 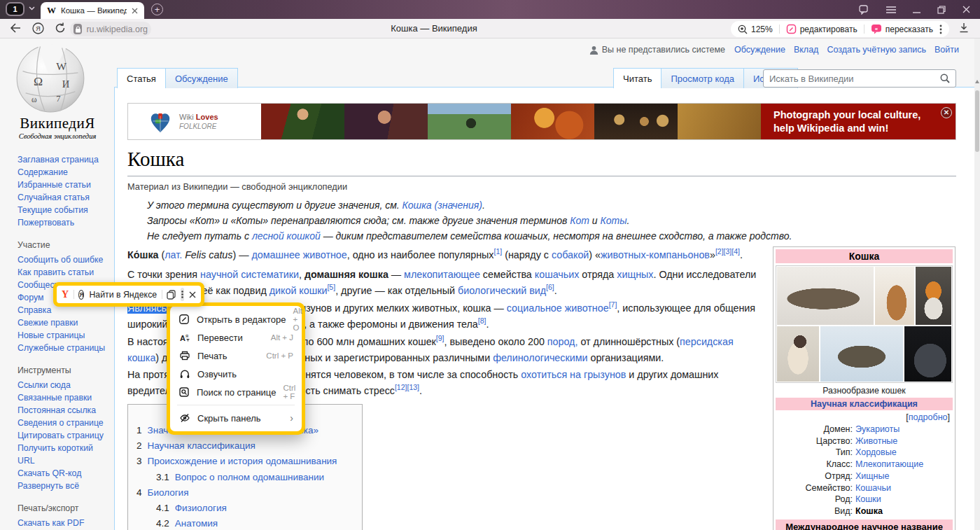 What do you see at coordinates (62, 323) in the screenshot?
I see `sidebar-link: Свежие правки` at bounding box center [62, 323].